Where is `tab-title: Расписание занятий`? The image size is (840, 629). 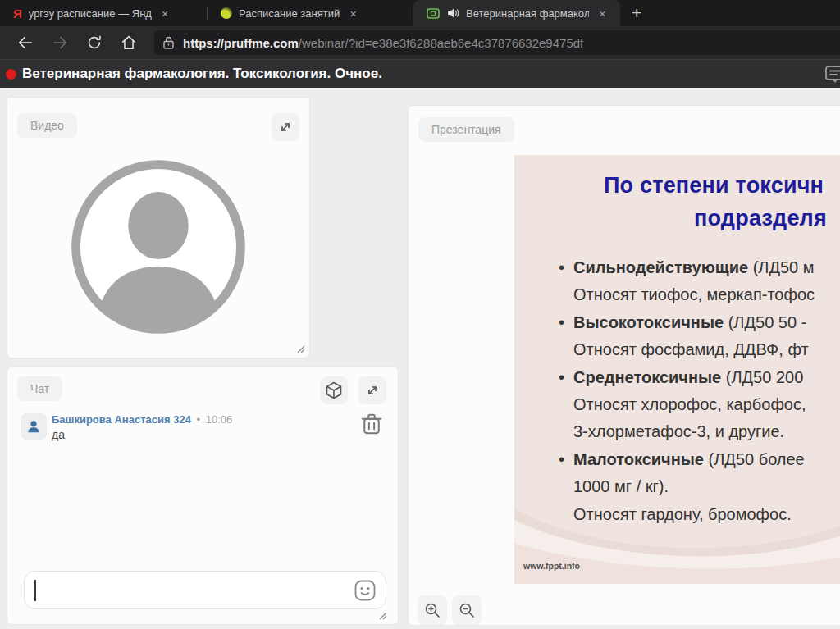
tab-title: Расписание занятий is located at coordinates (289, 13).